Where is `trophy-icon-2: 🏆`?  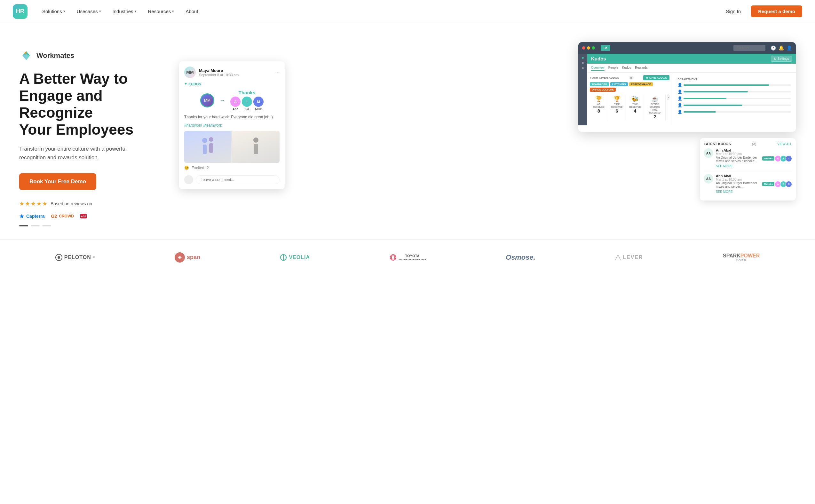 trophy-icon-2: 🏆 is located at coordinates (617, 99).